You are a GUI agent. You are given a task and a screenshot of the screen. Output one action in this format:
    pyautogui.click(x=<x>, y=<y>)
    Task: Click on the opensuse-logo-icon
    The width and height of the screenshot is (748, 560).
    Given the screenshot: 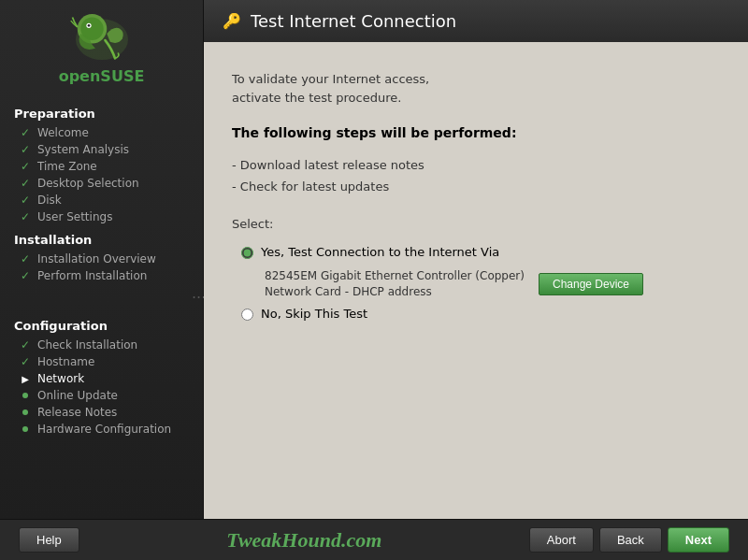 What is the action you would take?
    pyautogui.click(x=102, y=37)
    